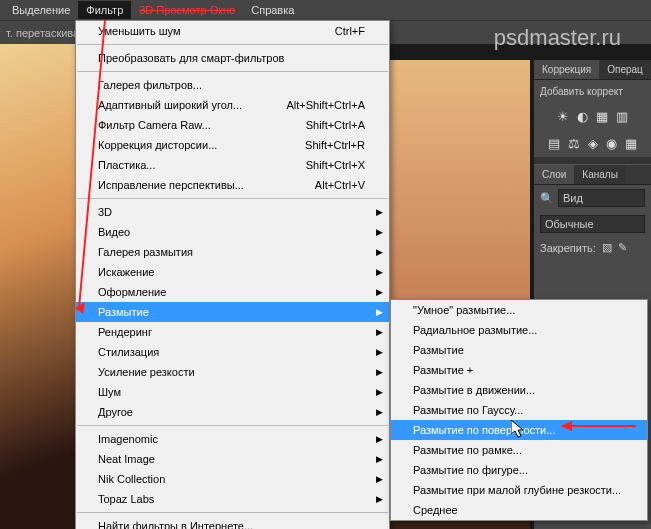 The width and height of the screenshot is (651, 529). What do you see at coordinates (232, 125) in the screenshot?
I see `filter-menu-item: Фильтр Camera Raw...Shift+Ctrl+A` at bounding box center [232, 125].